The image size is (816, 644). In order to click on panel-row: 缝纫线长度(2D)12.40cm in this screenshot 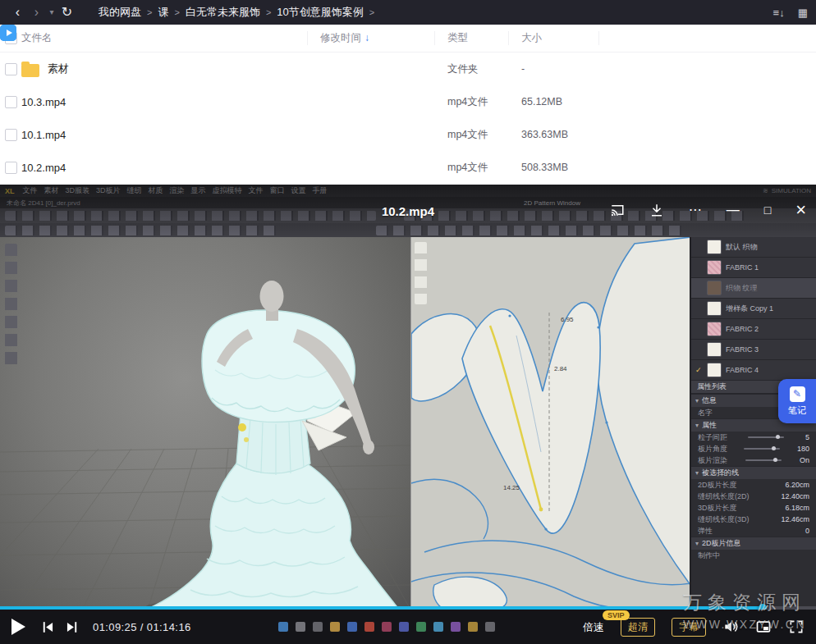, I will do `click(754, 496)`.